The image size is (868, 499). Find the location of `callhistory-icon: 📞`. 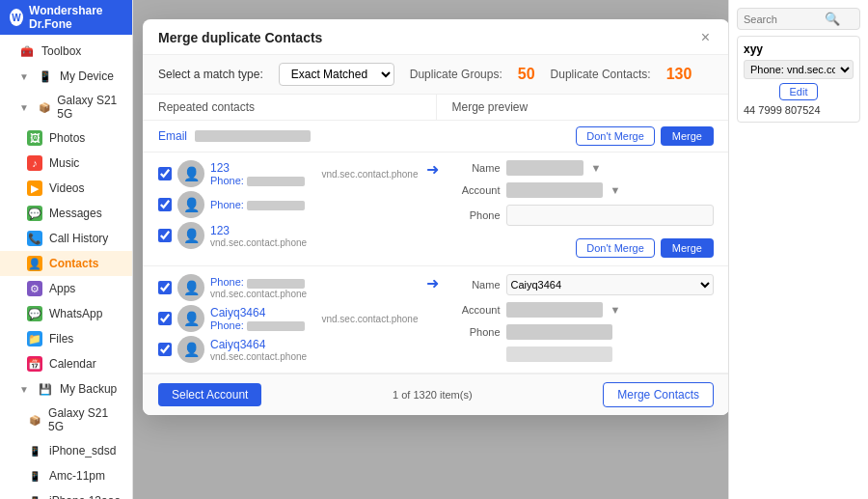

callhistory-icon: 📞 is located at coordinates (35, 238).